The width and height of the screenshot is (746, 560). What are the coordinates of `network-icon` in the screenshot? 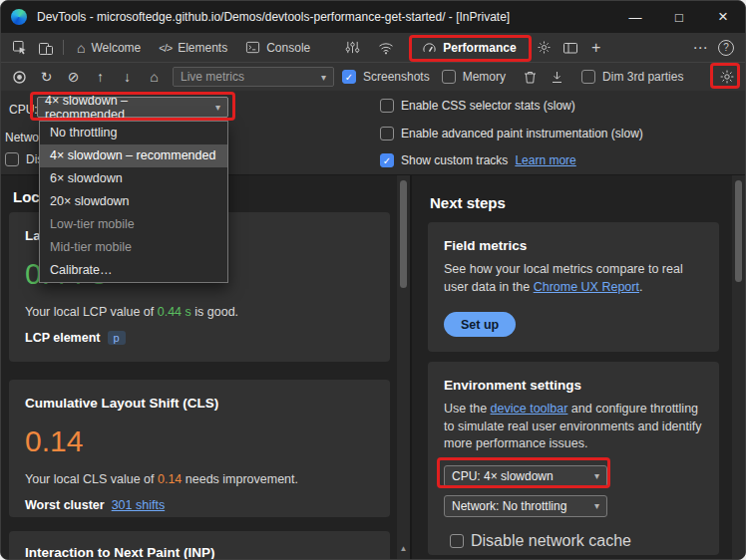 It's located at (386, 48).